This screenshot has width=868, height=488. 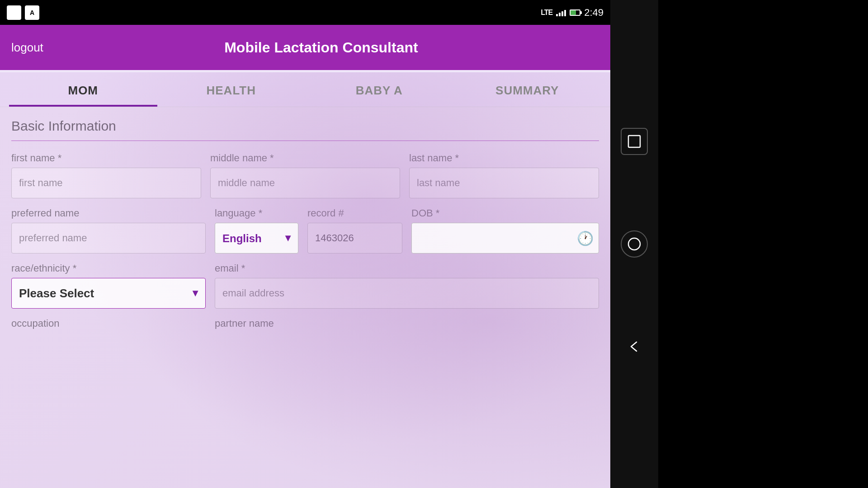 What do you see at coordinates (634, 141) in the screenshot?
I see `nav-square-button` at bounding box center [634, 141].